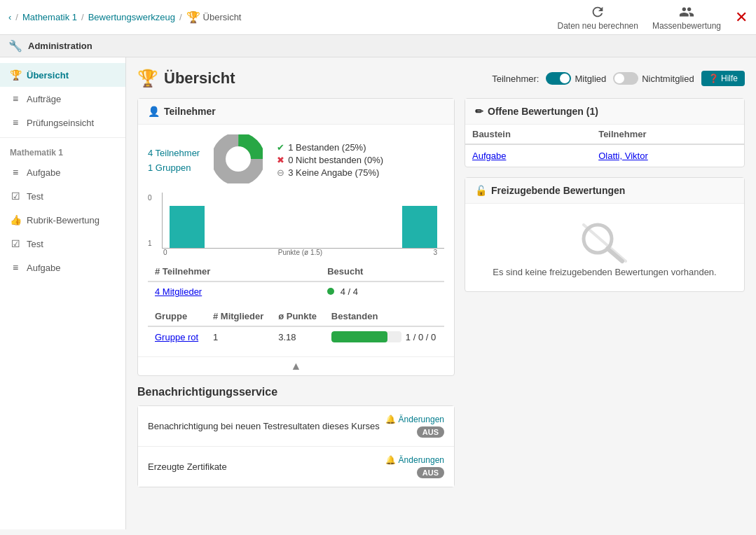 The width and height of the screenshot is (756, 535). Describe the element at coordinates (178, 291) in the screenshot. I see `mitglieder-link: 4 Mitglieder` at that location.